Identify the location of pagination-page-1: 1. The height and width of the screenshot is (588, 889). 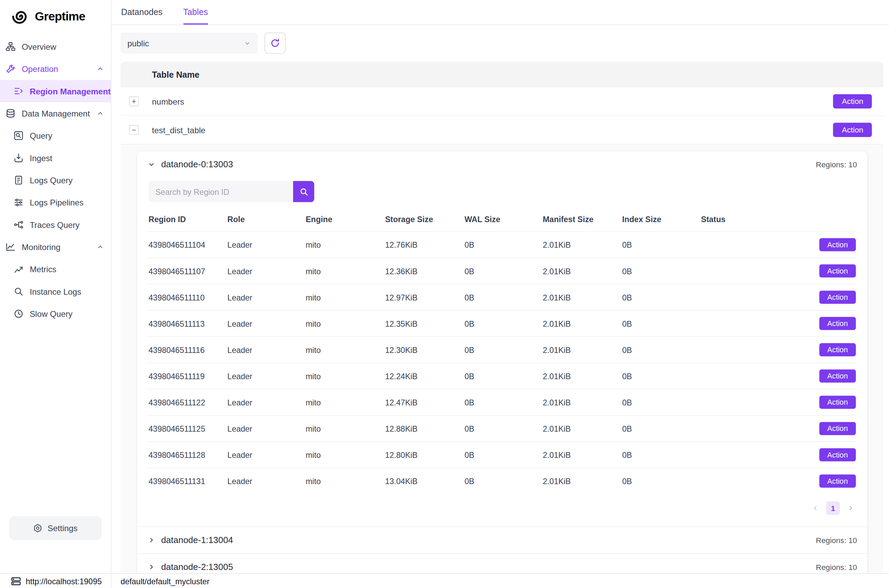
(833, 508).